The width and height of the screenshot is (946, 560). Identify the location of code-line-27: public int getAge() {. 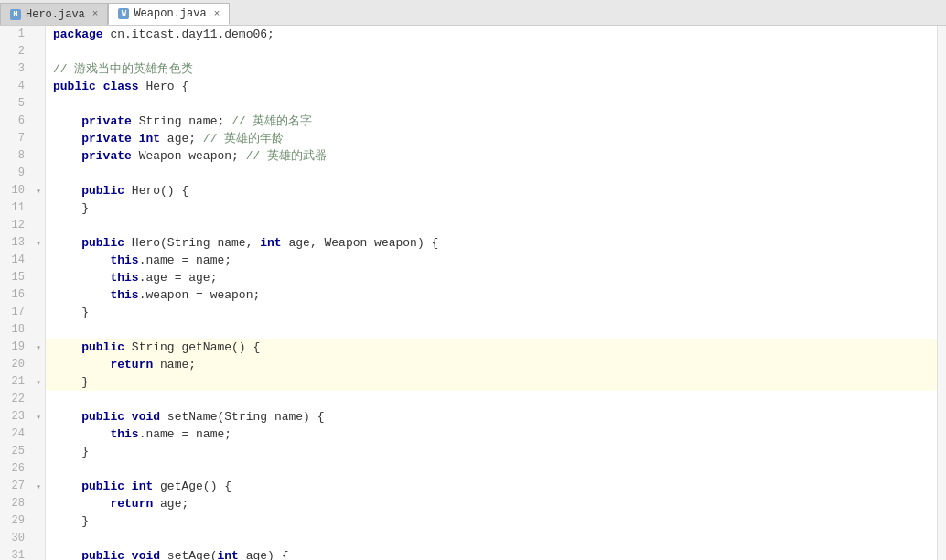
(491, 487).